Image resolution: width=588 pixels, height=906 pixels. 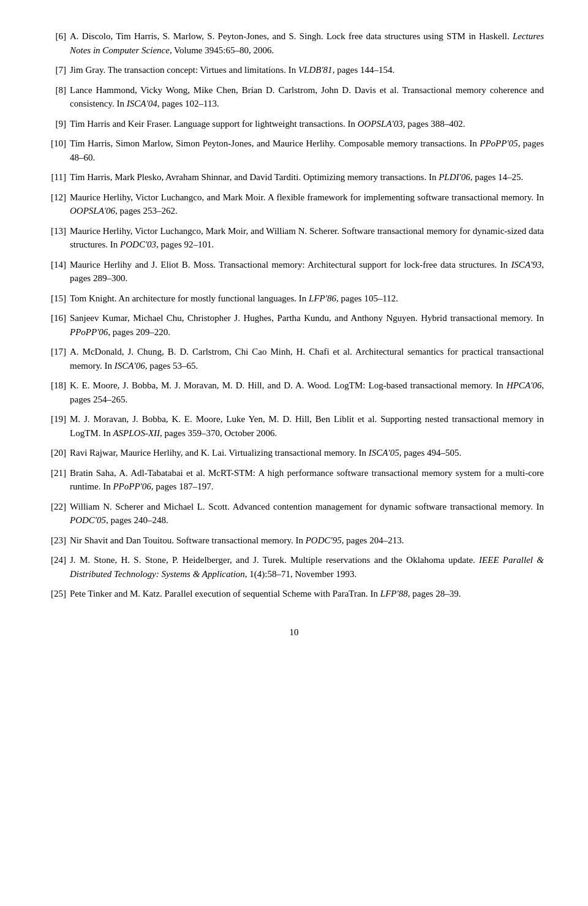 I want to click on list-item: [23]Nir Shavit and Dan Touitou. Software…, so click(x=294, y=540).